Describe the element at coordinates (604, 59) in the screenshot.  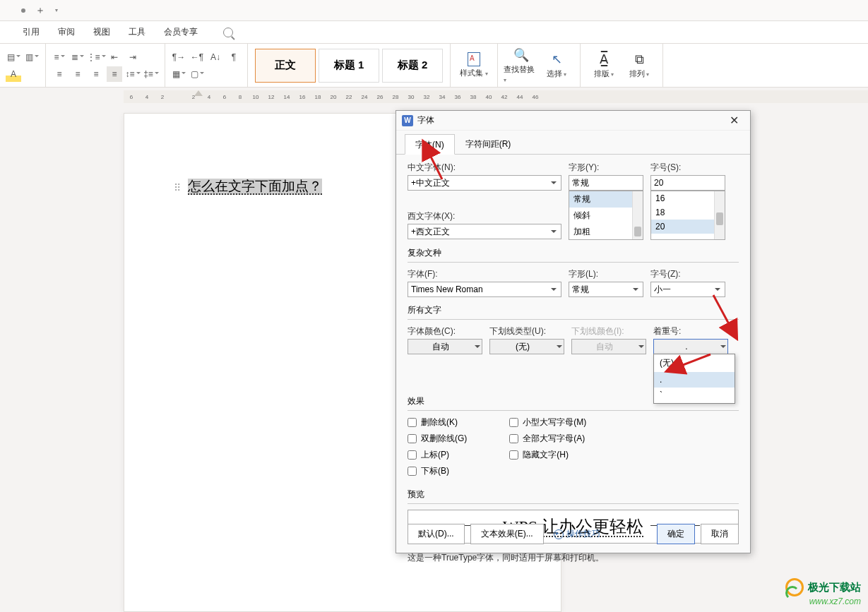
I see `layout-icon: A̲̅` at that location.